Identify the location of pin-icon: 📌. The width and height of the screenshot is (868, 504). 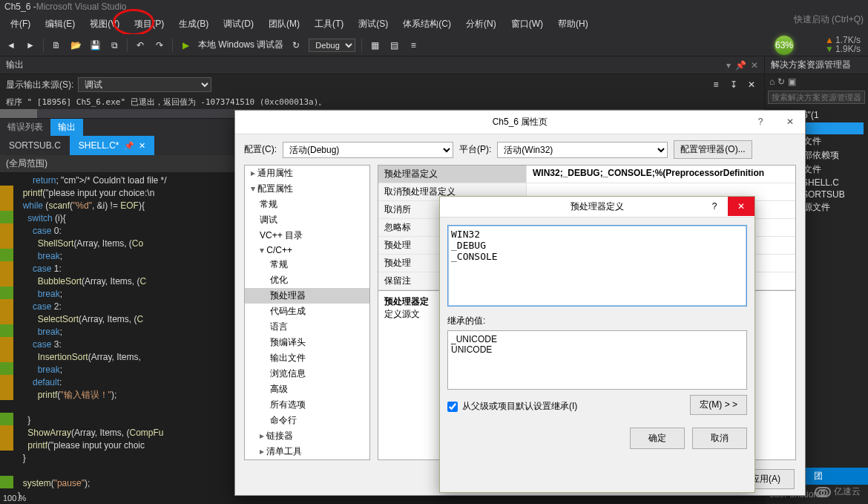
(740, 65).